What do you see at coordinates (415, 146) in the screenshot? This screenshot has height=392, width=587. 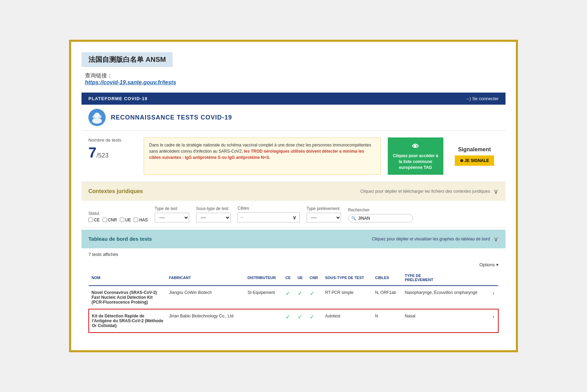 I see `eye-icon: 👁` at bounding box center [415, 146].